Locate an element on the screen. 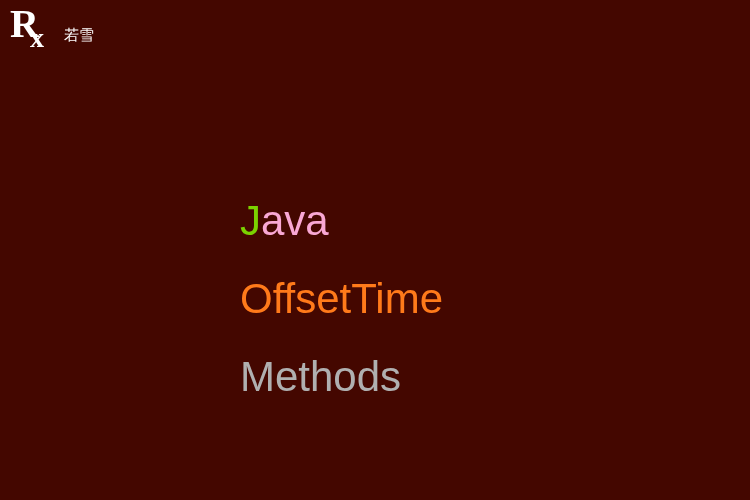 This screenshot has width=750, height=500. logo-letter-x: x is located at coordinates (37, 38).